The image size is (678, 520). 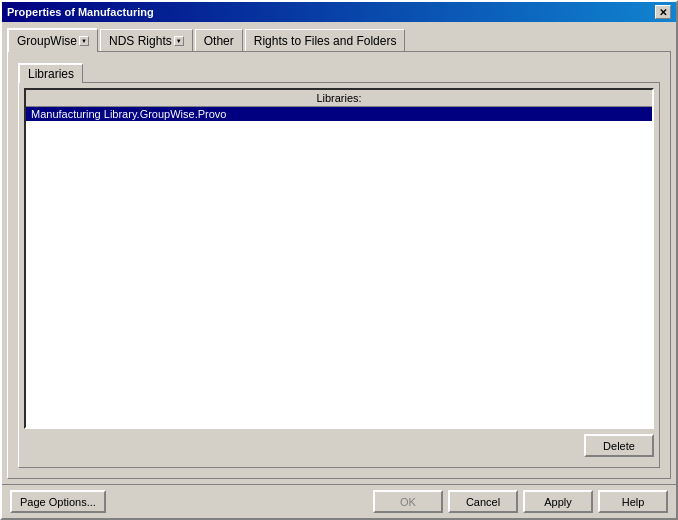 I want to click on delete-row: Delete, so click(x=339, y=446).